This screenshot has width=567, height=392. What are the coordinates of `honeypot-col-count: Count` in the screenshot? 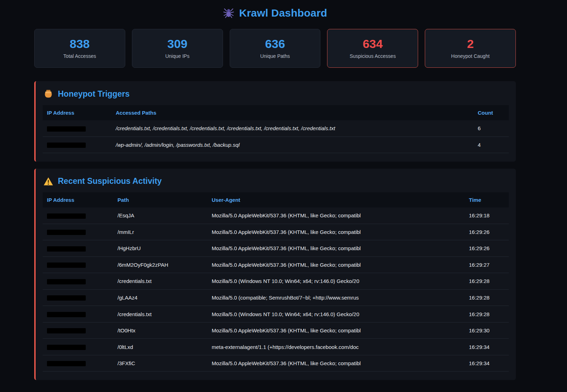 It's located at (491, 113).